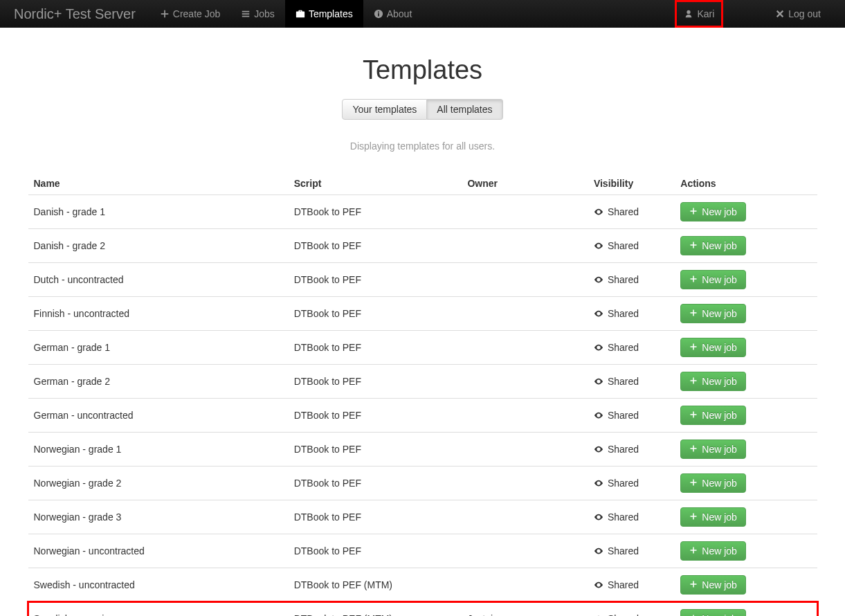 The image size is (845, 616). What do you see at coordinates (423, 551) in the screenshot?
I see `table-row: Norwegian - uncontractedDTBook to PEFSha…` at bounding box center [423, 551].